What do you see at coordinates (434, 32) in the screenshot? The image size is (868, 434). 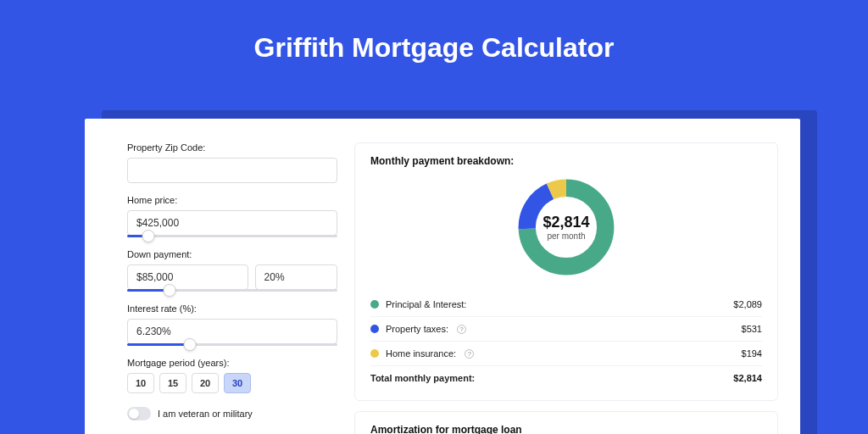 I see `page-title: Griffith Mortgage Calculator` at bounding box center [434, 32].